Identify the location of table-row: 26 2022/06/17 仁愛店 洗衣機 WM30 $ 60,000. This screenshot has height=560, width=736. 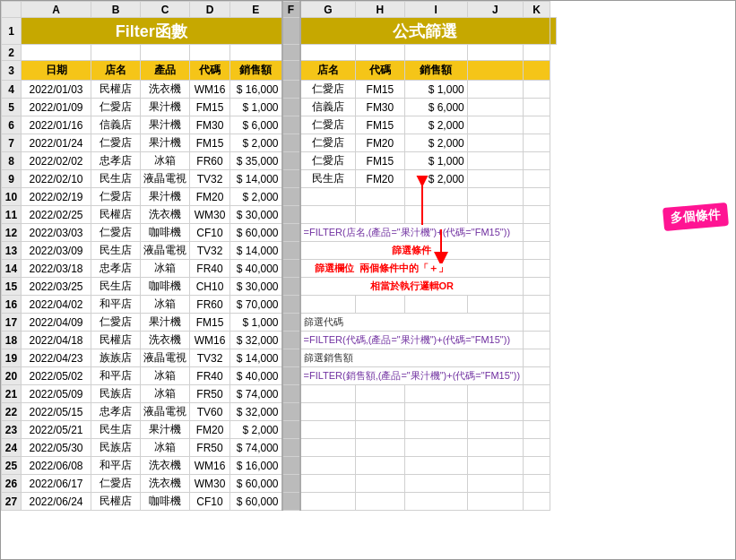
(280, 484).